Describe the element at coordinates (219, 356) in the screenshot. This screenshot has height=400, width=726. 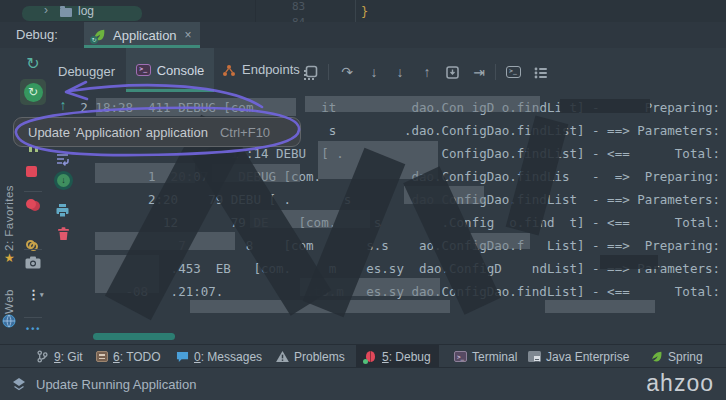
I see `toolwindow-messages: 0: Messages` at that location.